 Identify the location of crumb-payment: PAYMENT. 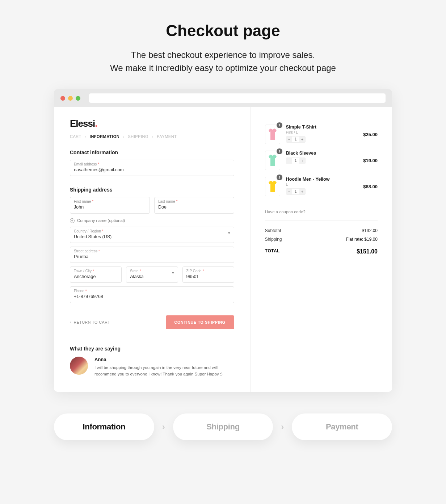
(167, 136).